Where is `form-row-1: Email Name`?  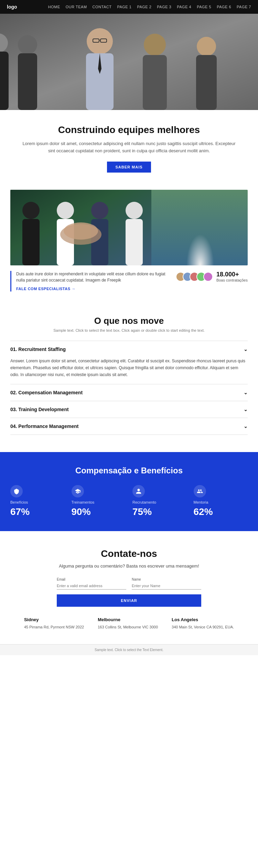
form-row-1: Email Name is located at coordinates (129, 584).